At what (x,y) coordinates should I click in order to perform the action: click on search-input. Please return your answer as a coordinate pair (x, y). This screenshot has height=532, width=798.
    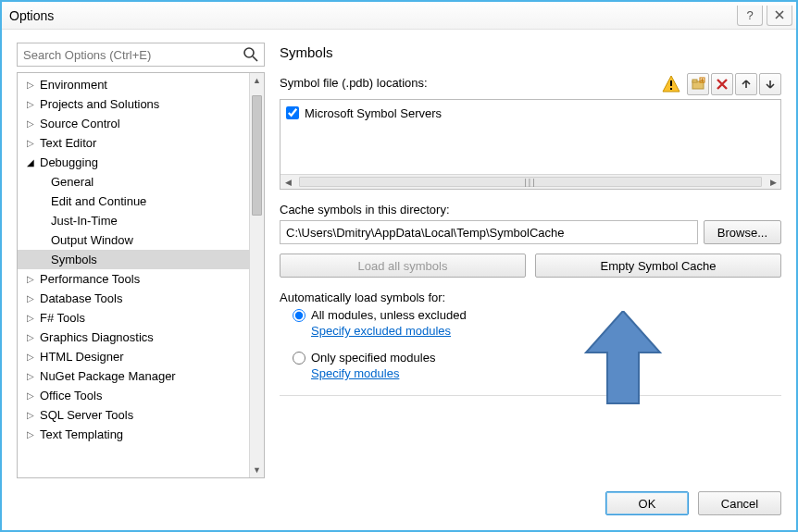
    Looking at the image, I should click on (141, 55).